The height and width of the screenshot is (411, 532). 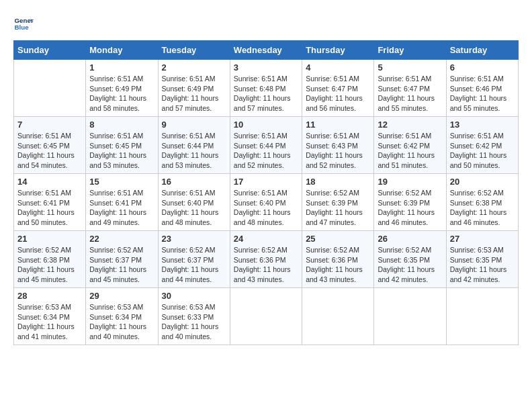 What do you see at coordinates (194, 181) in the screenshot?
I see `day-number: 16` at bounding box center [194, 181].